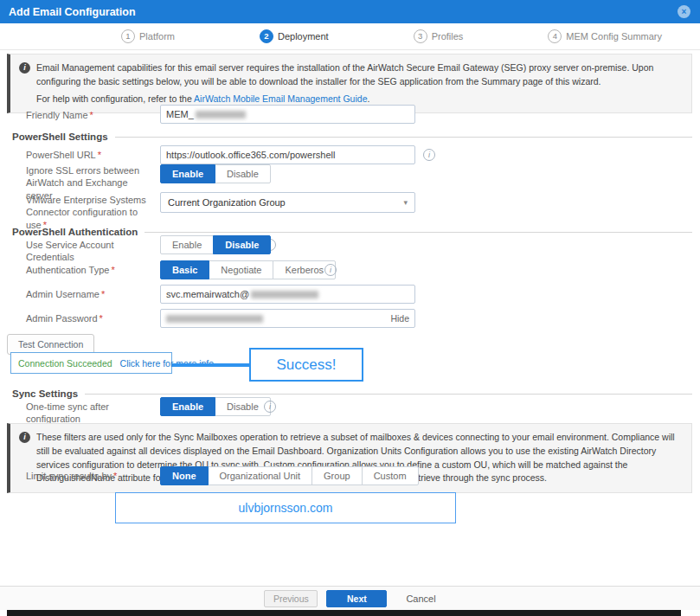 The image size is (700, 616). What do you see at coordinates (344, 613) in the screenshot?
I see `bottom-taskbar-strip` at bounding box center [344, 613].